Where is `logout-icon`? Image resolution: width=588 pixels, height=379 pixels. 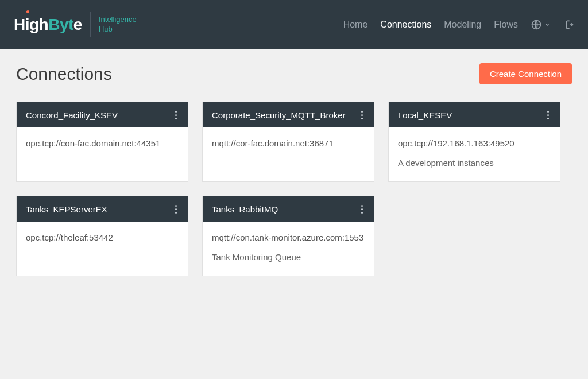 logout-icon is located at coordinates (568, 25).